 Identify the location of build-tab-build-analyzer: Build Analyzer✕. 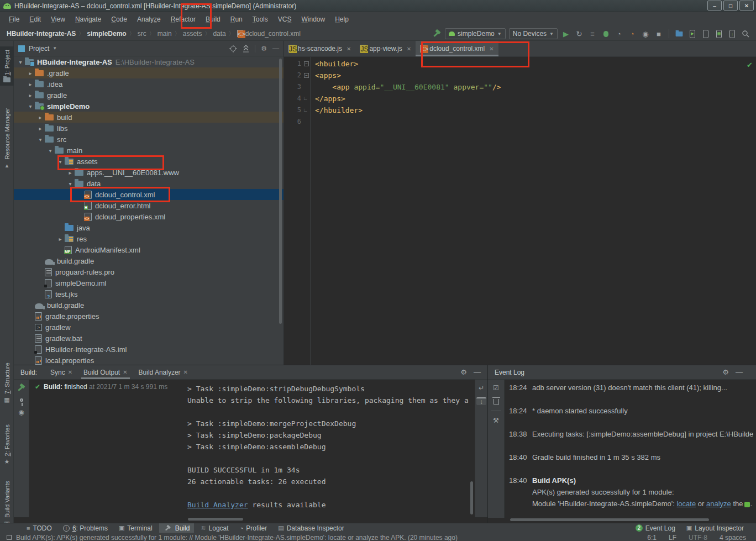
(164, 372).